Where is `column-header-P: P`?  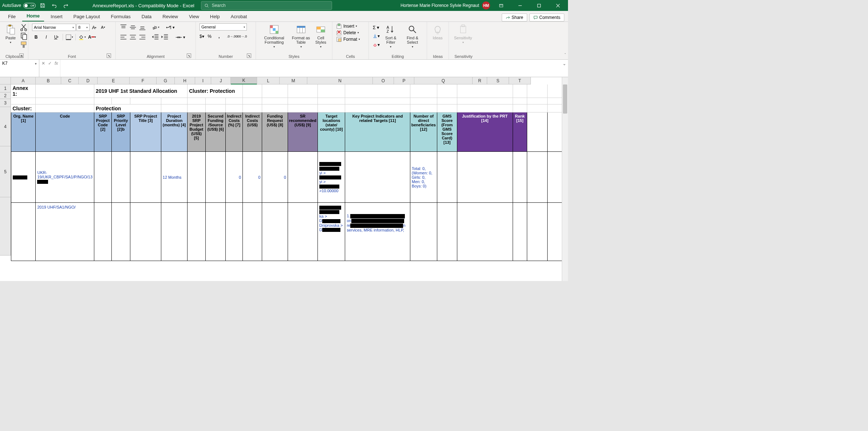
column-header-P: P is located at coordinates (404, 81).